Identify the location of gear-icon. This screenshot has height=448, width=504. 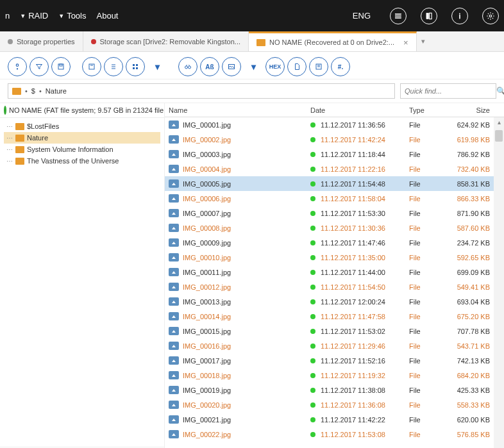
(491, 16).